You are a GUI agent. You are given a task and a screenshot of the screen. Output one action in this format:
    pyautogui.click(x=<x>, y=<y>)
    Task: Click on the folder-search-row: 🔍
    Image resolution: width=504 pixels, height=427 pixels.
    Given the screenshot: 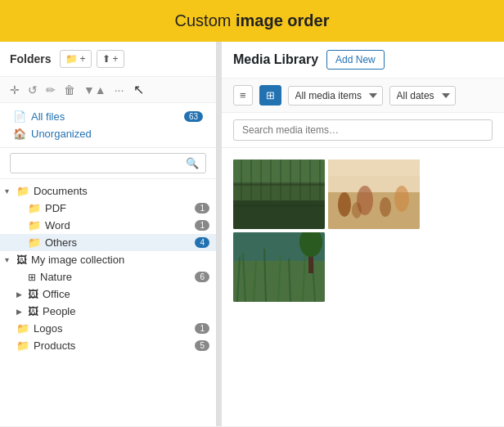 What is the action you would take?
    pyautogui.click(x=108, y=164)
    